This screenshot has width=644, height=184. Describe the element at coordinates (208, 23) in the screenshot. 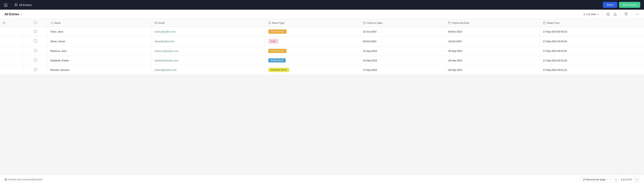

I see `email-column-header: Email` at that location.